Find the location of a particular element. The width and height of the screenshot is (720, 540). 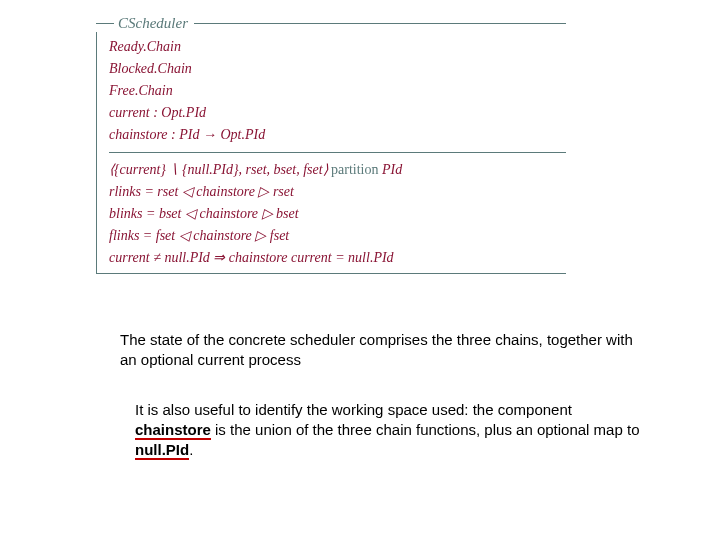

schema-decl-line: chainstore : PId → Opt.PId is located at coordinates (338, 135).